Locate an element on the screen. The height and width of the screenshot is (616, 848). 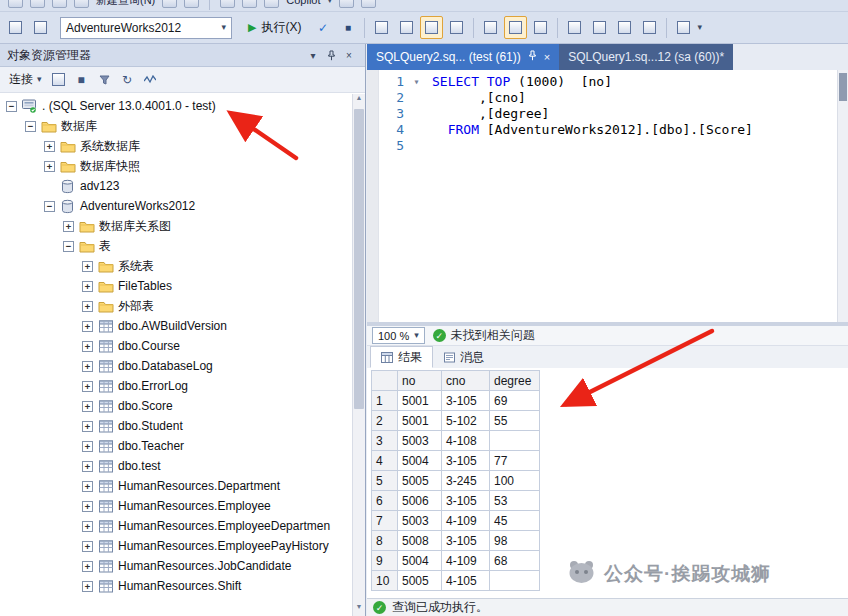
row-header: 7 is located at coordinates (385, 521).